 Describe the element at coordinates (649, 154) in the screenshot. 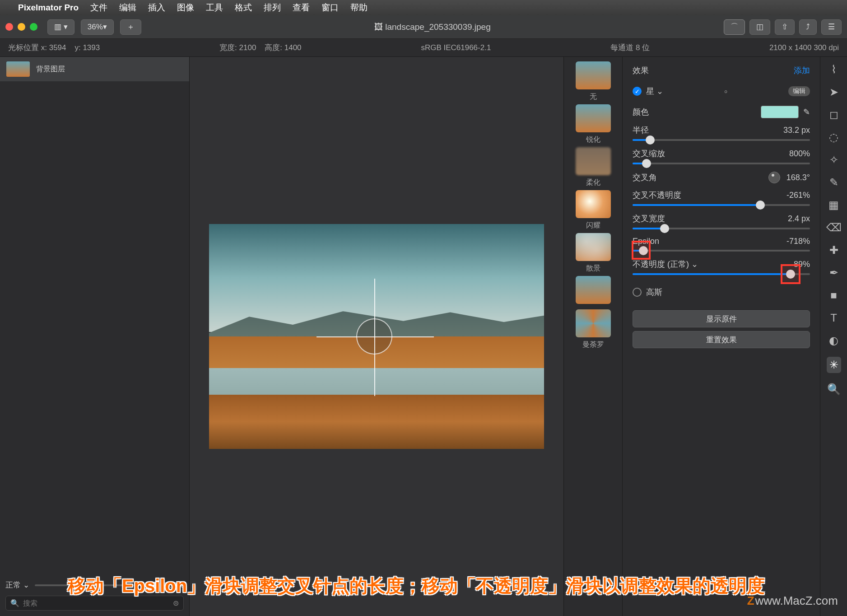

I see `crosszoom-label: 交叉缩放` at that location.